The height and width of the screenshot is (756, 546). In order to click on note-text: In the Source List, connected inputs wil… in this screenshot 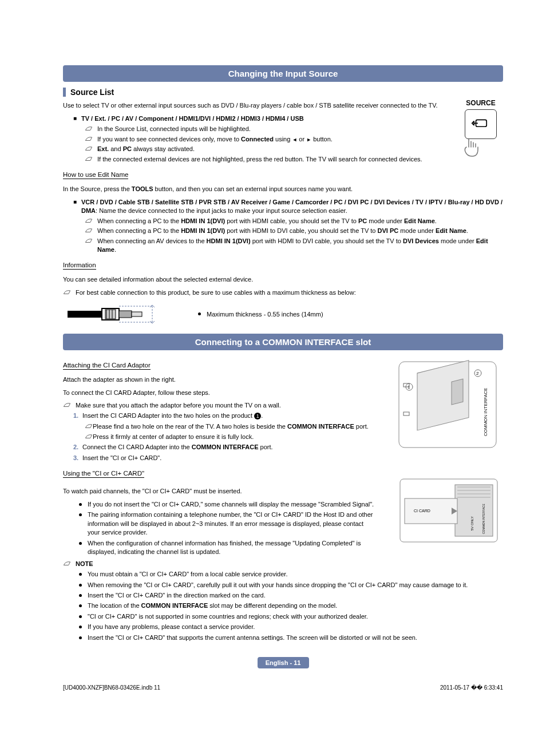, I will do `click(174, 129)`.